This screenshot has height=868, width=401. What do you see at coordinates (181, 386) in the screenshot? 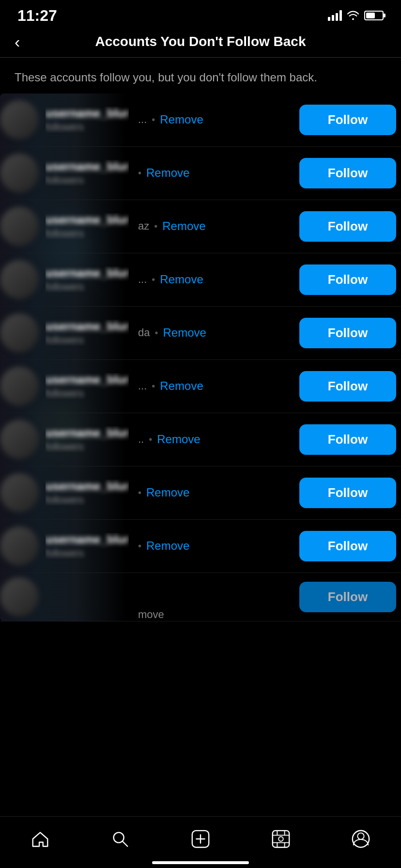
I see `remove-button-6: Remove` at bounding box center [181, 386].